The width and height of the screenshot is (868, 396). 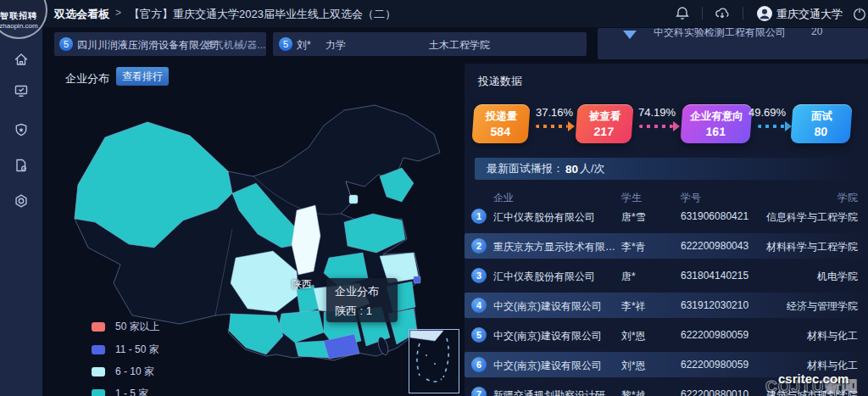 I want to click on feed-student: 刘*, so click(x=303, y=46).